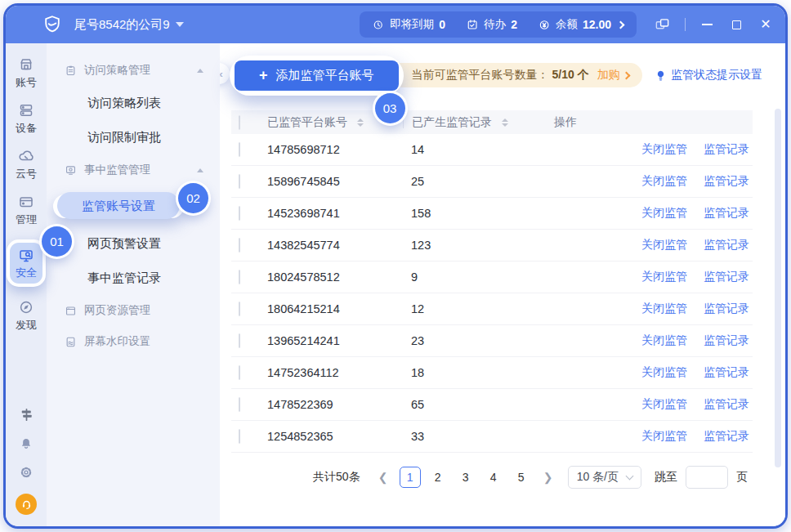 Image resolution: width=791 pixels, height=532 pixels. I want to click on sidebar-item-cloud-number: 云号, so click(26, 165).